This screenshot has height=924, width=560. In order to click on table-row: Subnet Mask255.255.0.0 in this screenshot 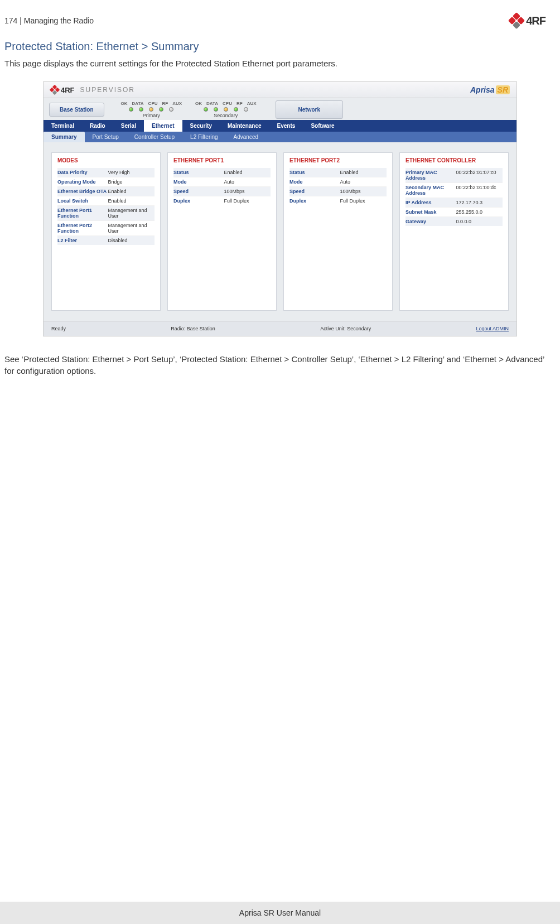, I will do `click(454, 212)`.